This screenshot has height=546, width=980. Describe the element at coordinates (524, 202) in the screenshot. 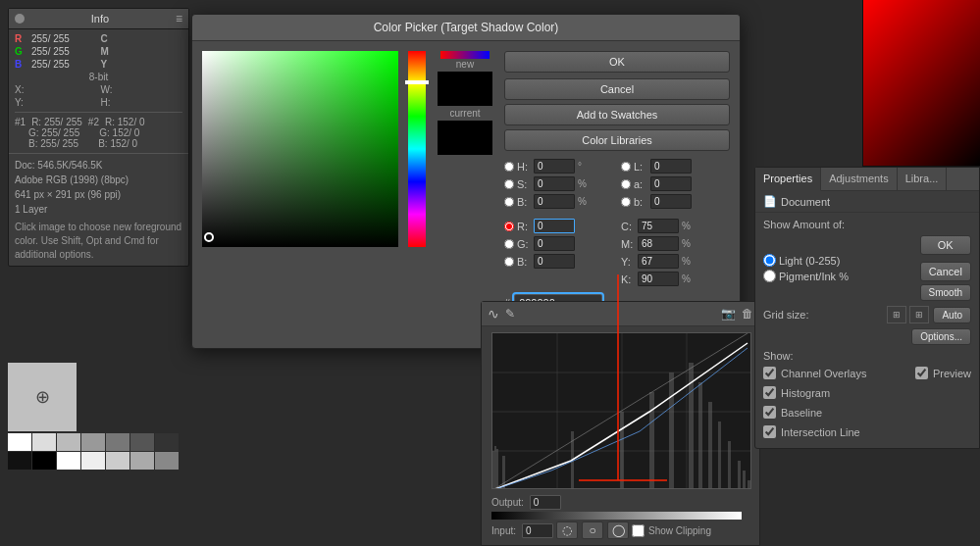

I see `b-label: B:` at that location.